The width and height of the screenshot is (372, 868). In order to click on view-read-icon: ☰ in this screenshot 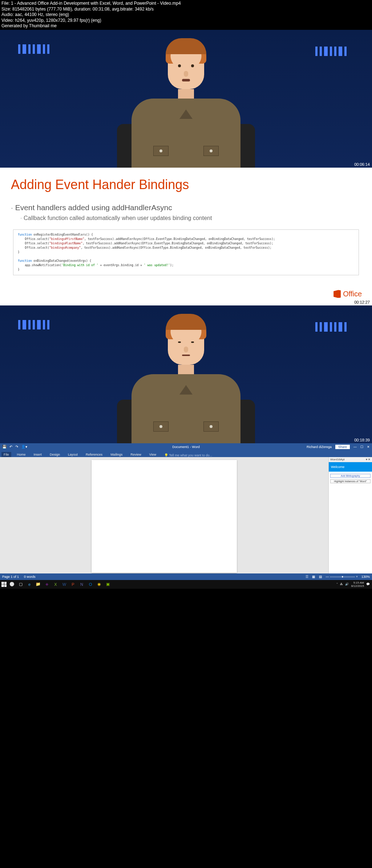, I will do `click(307, 577)`.